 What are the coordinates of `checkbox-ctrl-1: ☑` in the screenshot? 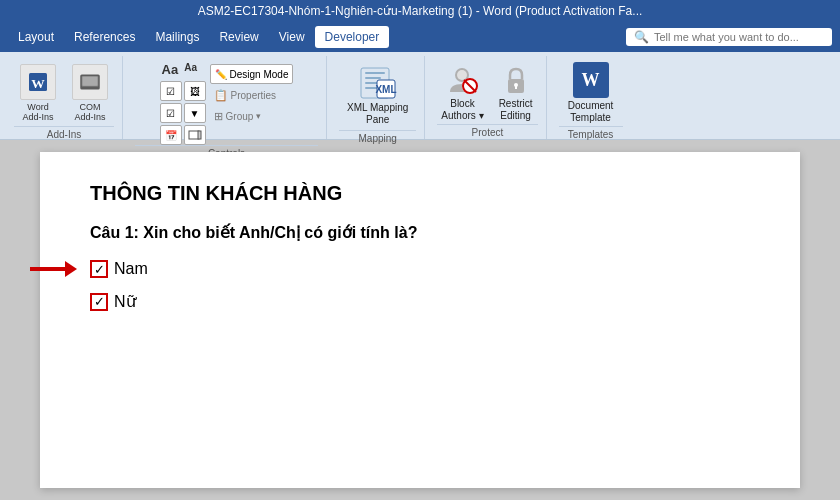 It's located at (171, 91).